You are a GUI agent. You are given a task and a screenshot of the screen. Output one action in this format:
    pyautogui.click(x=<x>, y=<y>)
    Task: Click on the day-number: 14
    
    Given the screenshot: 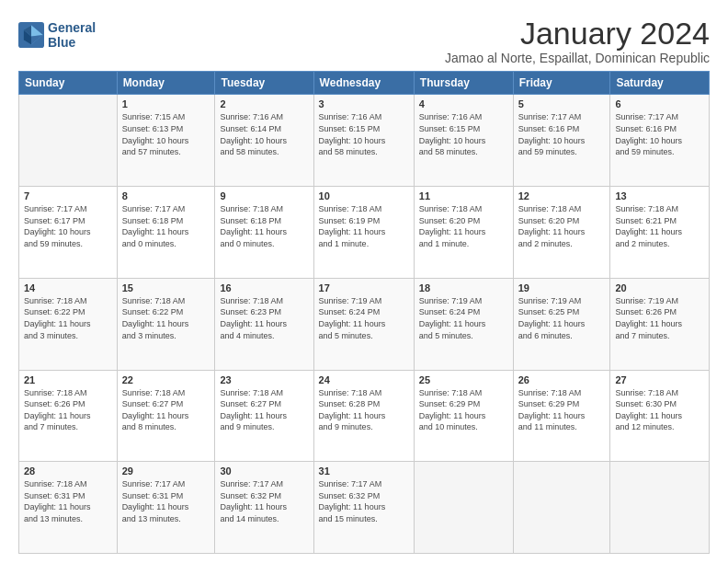 What is the action you would take?
    pyautogui.click(x=68, y=288)
    